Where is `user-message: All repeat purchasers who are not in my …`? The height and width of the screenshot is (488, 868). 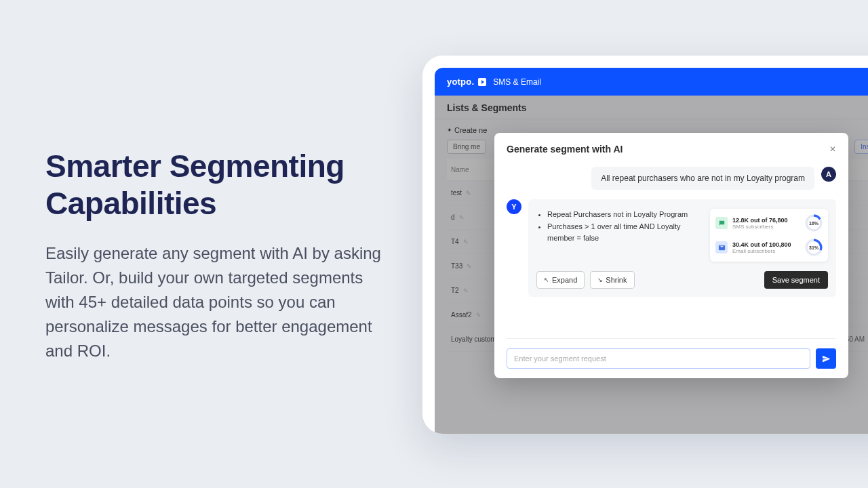 user-message: All repeat purchasers who are not in my … is located at coordinates (703, 178).